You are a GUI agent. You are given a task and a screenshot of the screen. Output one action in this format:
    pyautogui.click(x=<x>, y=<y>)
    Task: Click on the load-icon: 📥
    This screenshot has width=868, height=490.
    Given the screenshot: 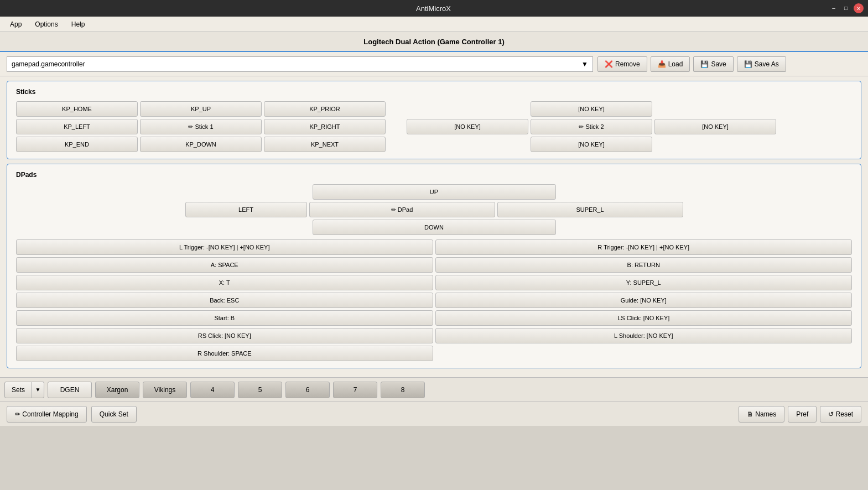 What is the action you would take?
    pyautogui.click(x=662, y=64)
    